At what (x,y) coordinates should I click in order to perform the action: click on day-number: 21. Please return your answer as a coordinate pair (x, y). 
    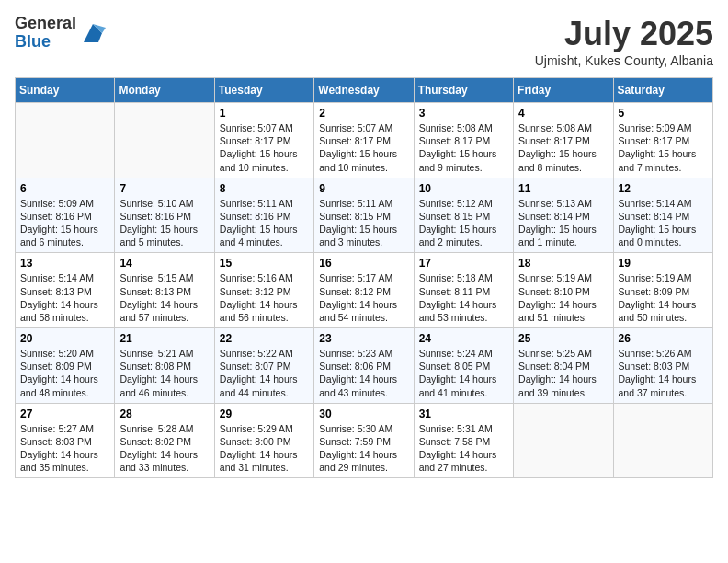
    Looking at the image, I should click on (164, 339).